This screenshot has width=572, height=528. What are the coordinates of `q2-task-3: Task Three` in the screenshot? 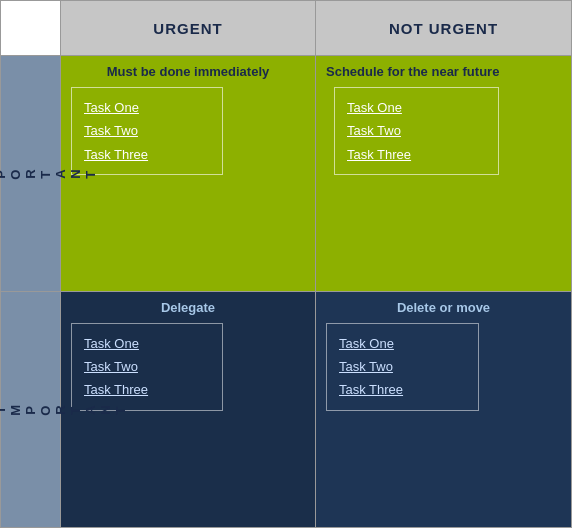 It's located at (416, 154).